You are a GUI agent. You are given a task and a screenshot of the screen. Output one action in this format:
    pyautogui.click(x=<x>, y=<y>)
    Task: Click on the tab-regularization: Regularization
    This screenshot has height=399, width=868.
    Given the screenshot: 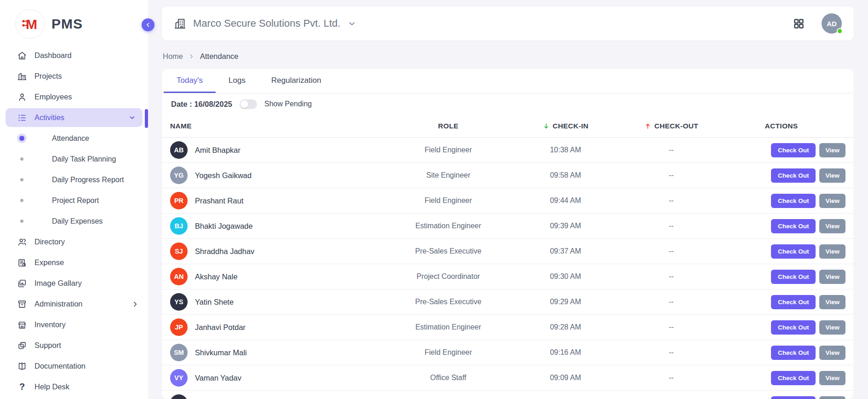 What is the action you would take?
    pyautogui.click(x=296, y=81)
    